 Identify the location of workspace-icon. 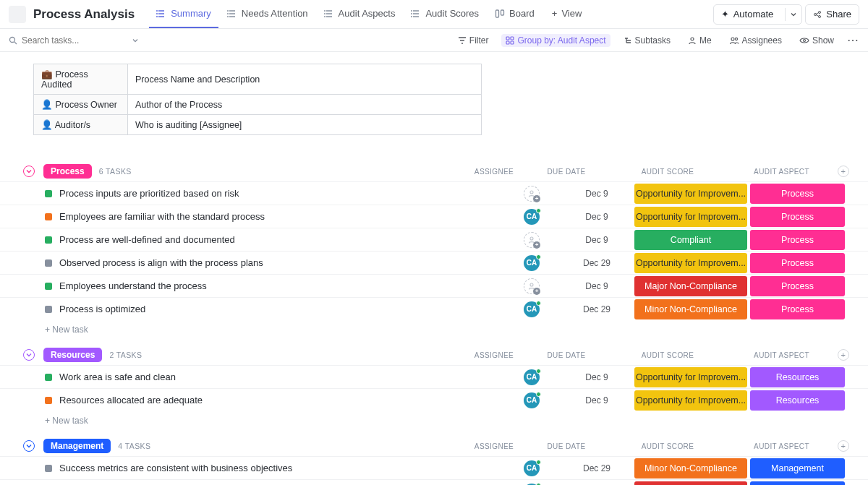
(17, 14).